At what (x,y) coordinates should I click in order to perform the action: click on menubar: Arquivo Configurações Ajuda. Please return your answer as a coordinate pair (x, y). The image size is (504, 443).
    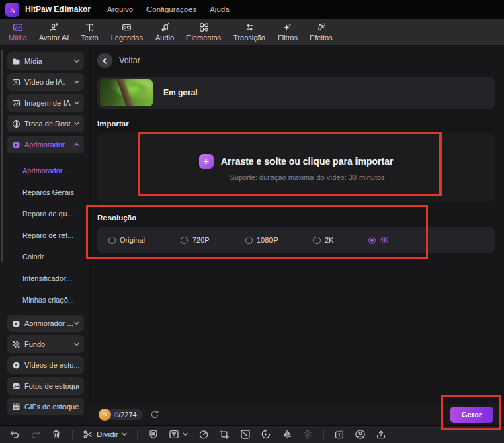
    Looking at the image, I should click on (168, 9).